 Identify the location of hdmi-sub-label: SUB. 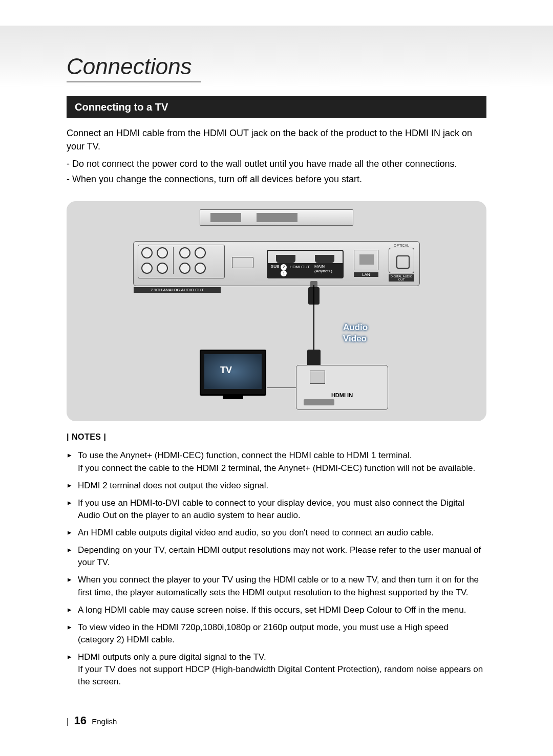
(275, 270).